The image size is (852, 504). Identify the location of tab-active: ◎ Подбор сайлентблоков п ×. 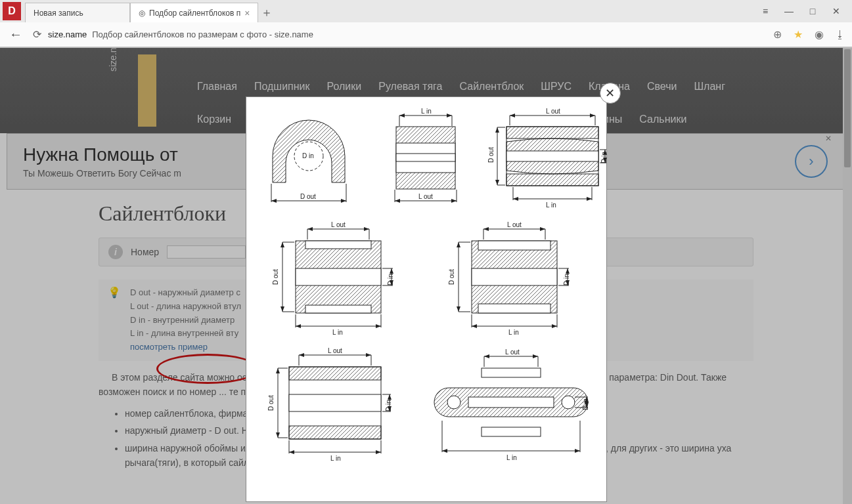
(194, 12).